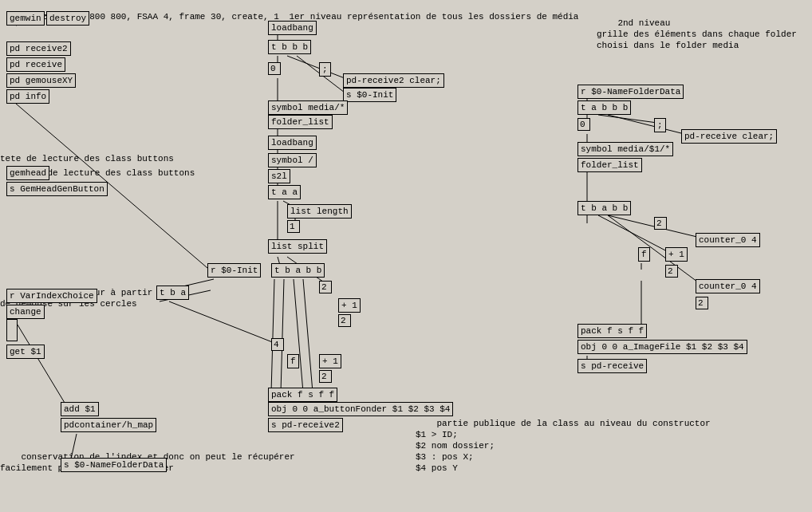 The image size is (812, 512). I want to click on gemwin-box: gemwin, so click(26, 18).